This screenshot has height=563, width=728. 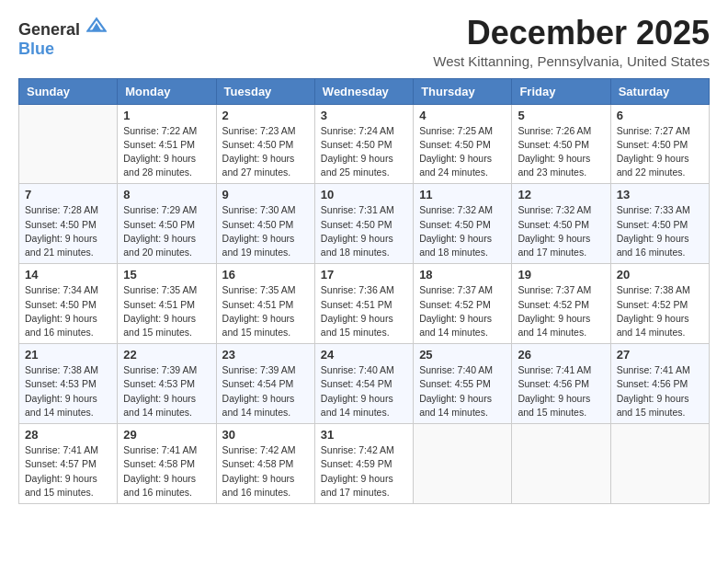 I want to click on daylight-text: Daylight: 9 hours and 24 minutes., so click(x=456, y=166).